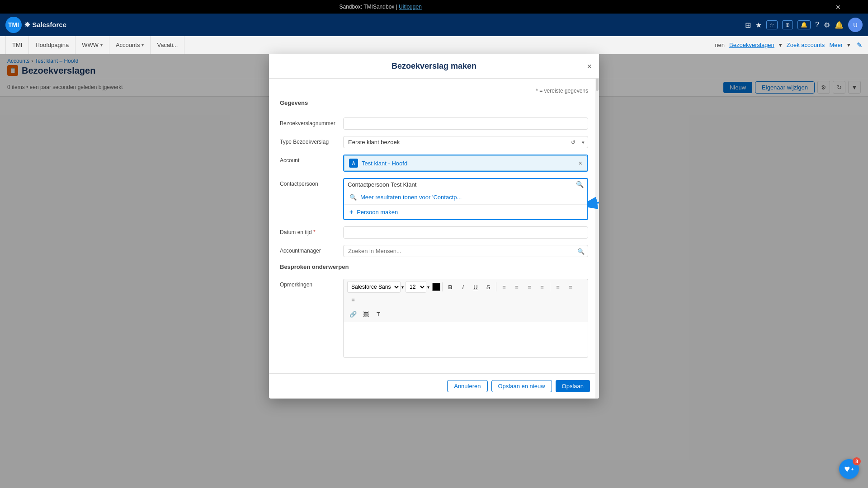 The height and width of the screenshot is (488, 868). Describe the element at coordinates (17, 45) in the screenshot. I see `tab-tmi: TMI` at that location.